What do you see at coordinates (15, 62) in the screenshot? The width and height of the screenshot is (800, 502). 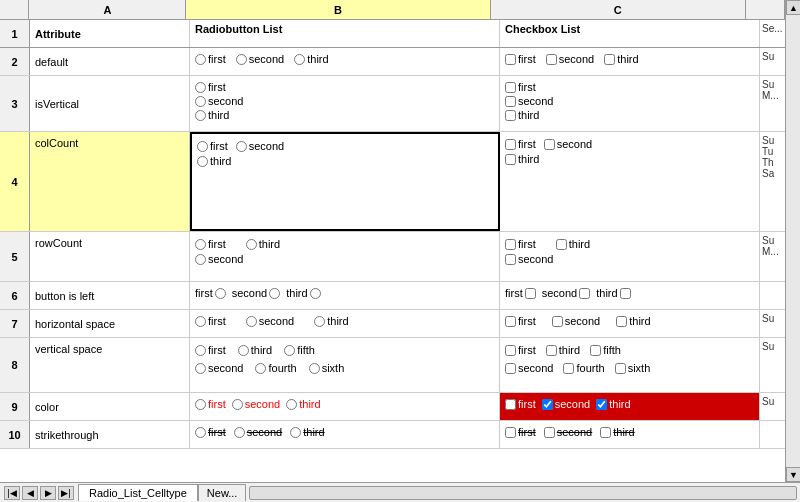 I see `row-number: 2` at bounding box center [15, 62].